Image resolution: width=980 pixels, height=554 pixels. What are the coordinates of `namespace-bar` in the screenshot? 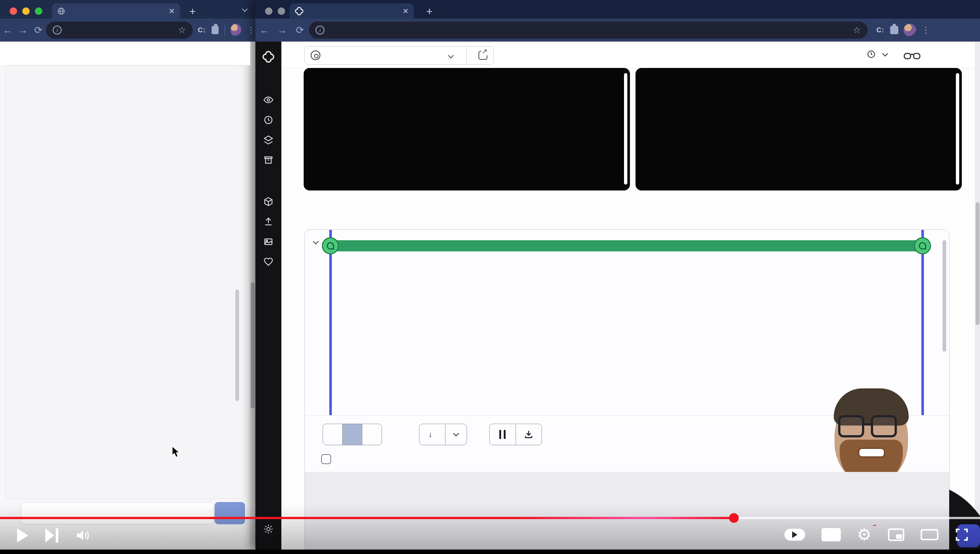 It's located at (631, 55).